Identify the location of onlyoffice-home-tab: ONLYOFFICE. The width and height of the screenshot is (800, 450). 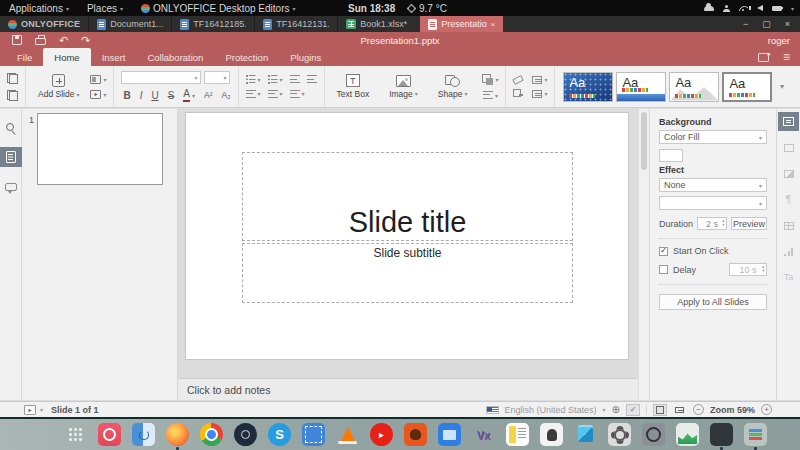
(44, 24).